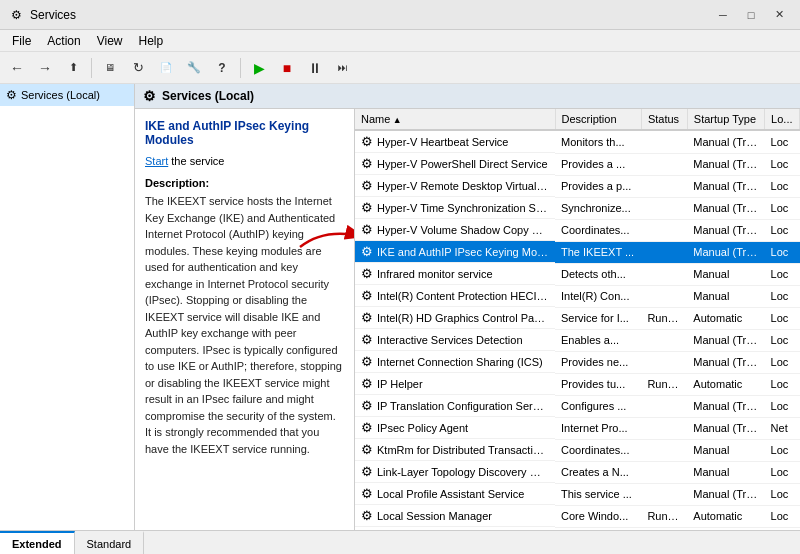 The image size is (800, 554). What do you see at coordinates (110, 542) in the screenshot?
I see `tab-standard: Standard` at bounding box center [110, 542].